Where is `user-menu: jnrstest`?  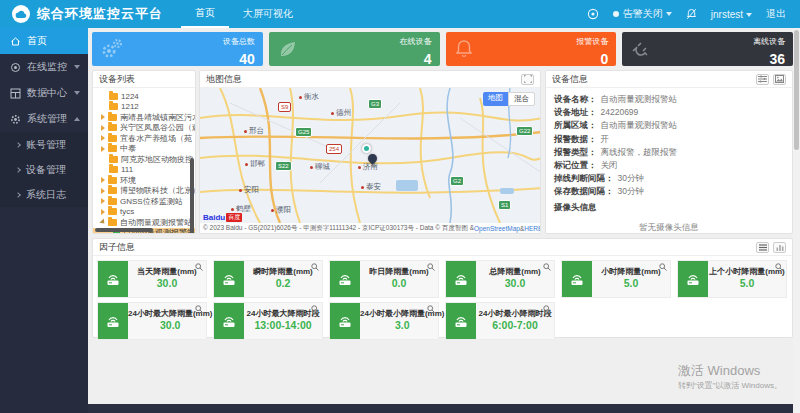
user-menu: jnrstest is located at coordinates (732, 14).